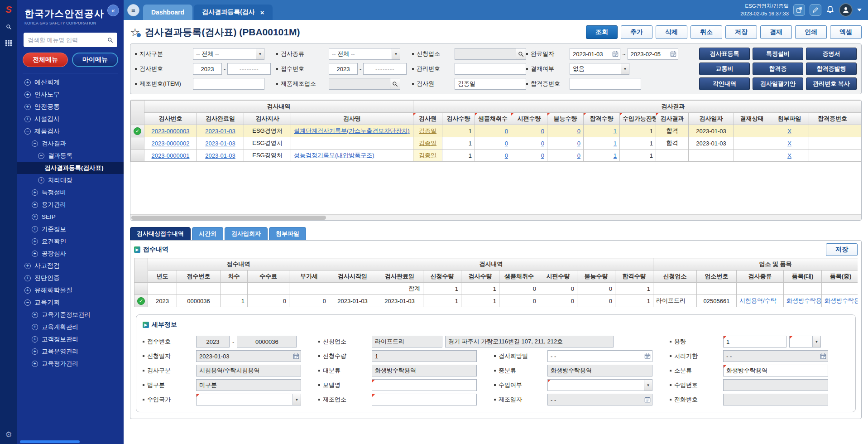  I want to click on column-header: 샘플채취수, so click(519, 276).